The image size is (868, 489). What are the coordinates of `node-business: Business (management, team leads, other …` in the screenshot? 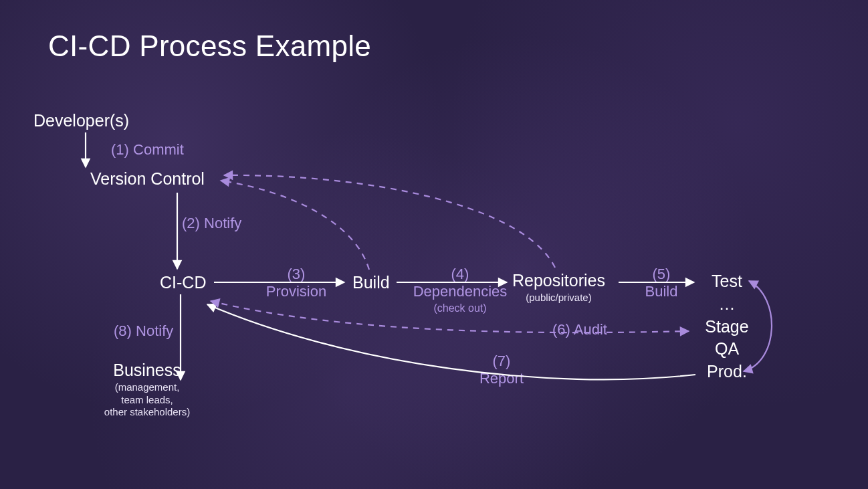 It's located at (147, 389).